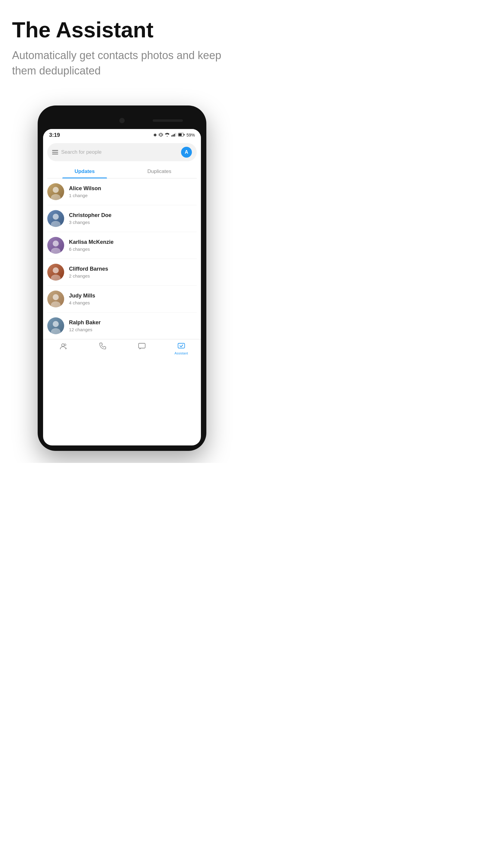  What do you see at coordinates (122, 219) in the screenshot?
I see `contact-item-christopher-doe: Christopher Doe 3 changes` at bounding box center [122, 219].